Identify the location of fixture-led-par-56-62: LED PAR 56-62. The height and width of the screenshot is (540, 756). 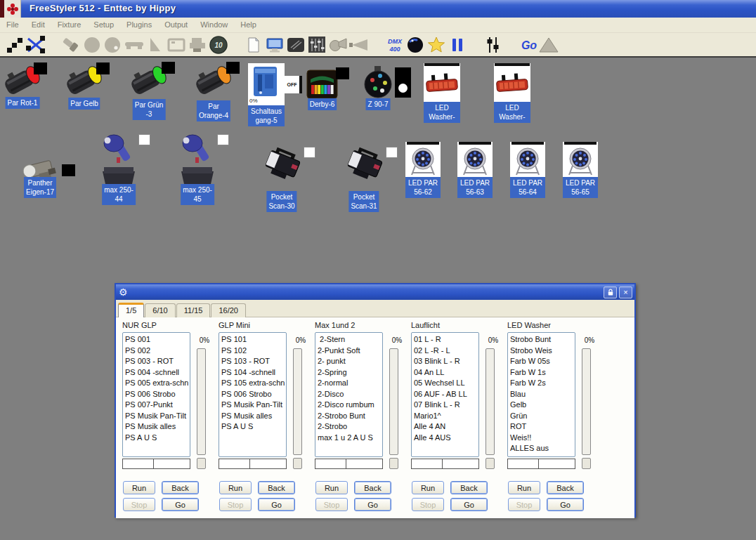
(423, 170).